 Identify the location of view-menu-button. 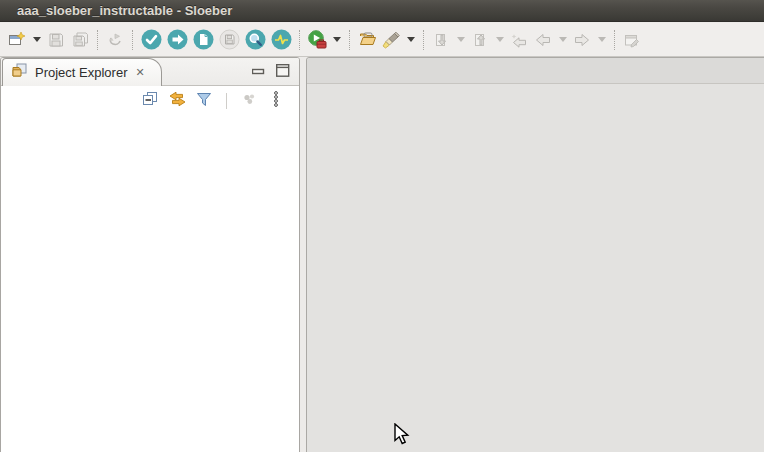
(276, 101).